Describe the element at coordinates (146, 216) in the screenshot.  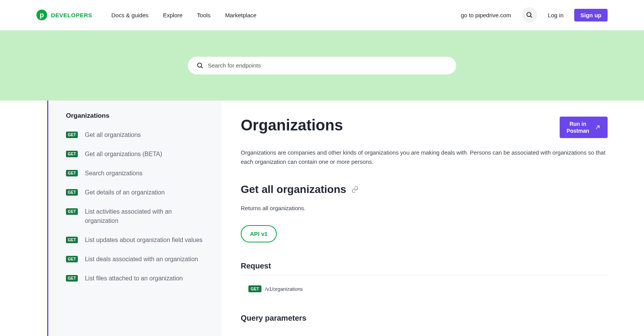
I see `sidebar-item-label: List activities associated with an organ…` at that location.